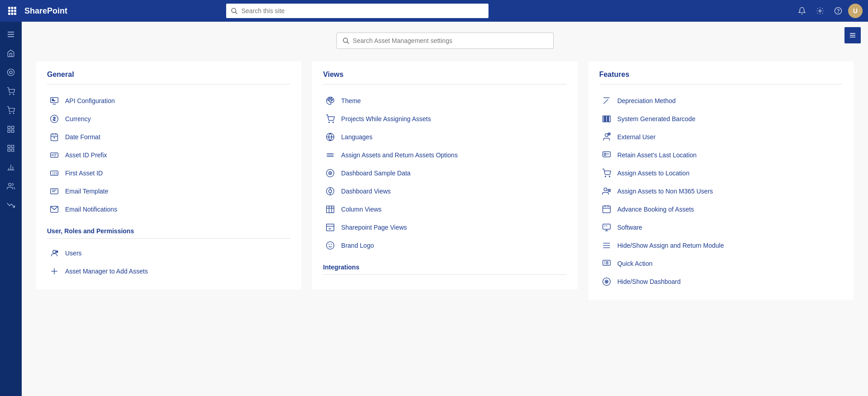 Image resolution: width=868 pixels, height=396 pixels. I want to click on settings-button, so click(820, 11).